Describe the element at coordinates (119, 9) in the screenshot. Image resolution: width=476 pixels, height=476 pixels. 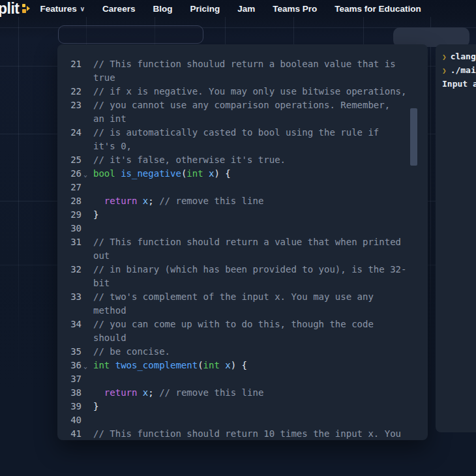
I see `nav-item-careers: Careers` at that location.